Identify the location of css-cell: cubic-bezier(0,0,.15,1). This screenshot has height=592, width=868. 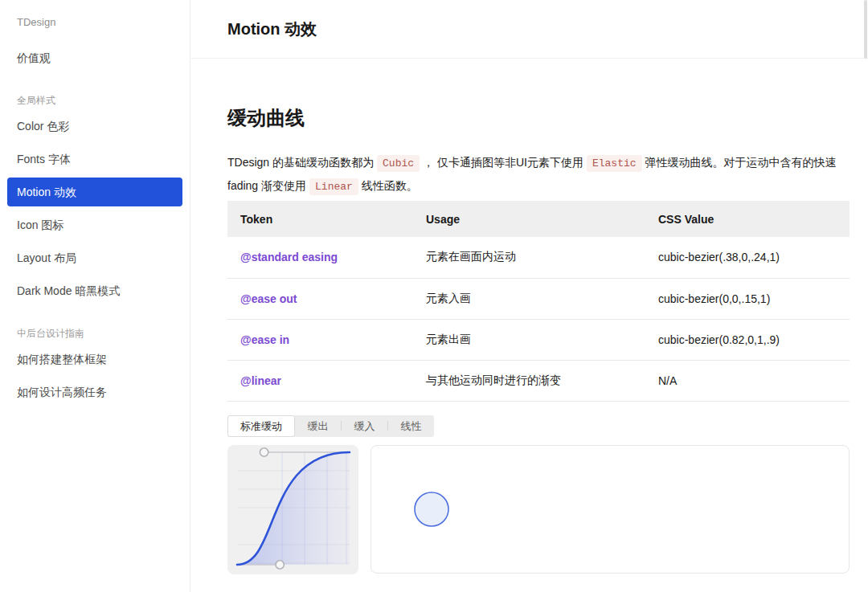
(747, 299).